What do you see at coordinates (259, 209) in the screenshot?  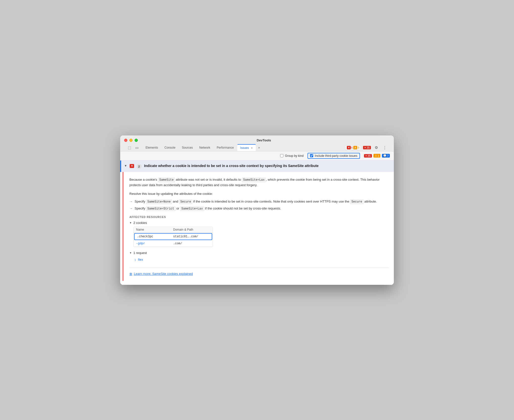 I see `bullet-2: → Specify SameSite=Strict or SameSite=La…` at bounding box center [259, 209].